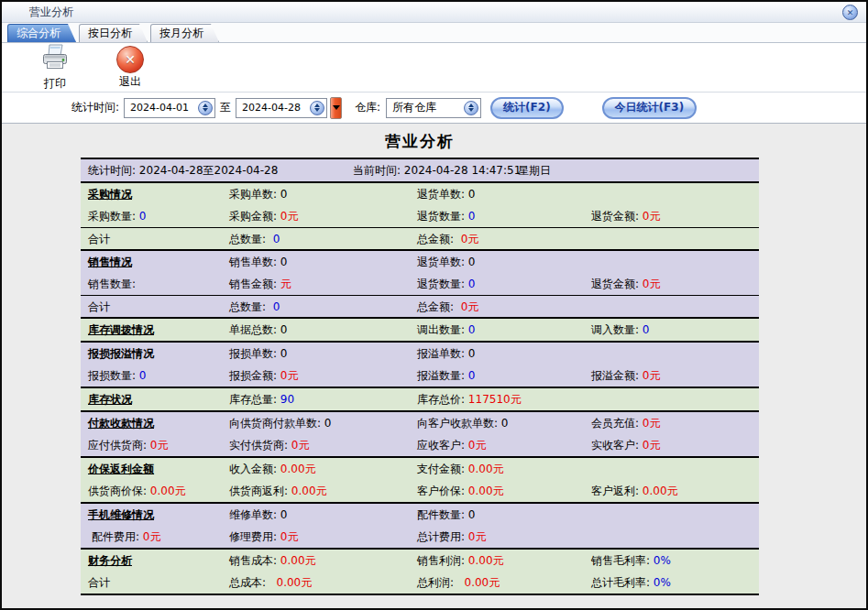 The height and width of the screenshot is (610, 868). What do you see at coordinates (110, 33) in the screenshot?
I see `tab-label: 按日分析` at bounding box center [110, 33].